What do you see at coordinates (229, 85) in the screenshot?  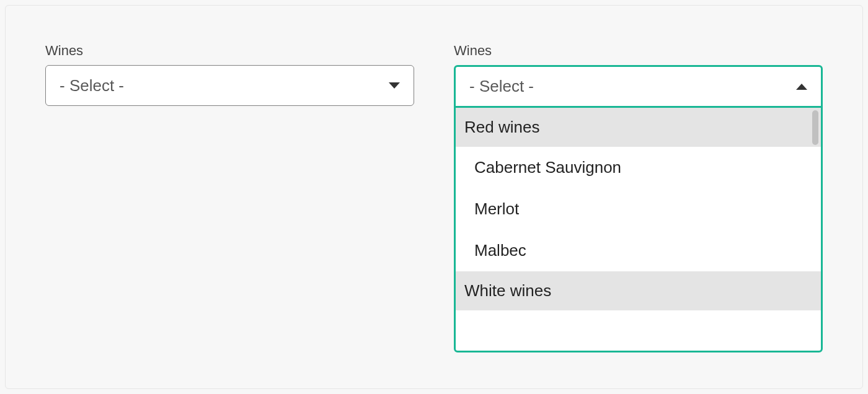 I see `select-wrapper-closed: - Select -` at bounding box center [229, 85].